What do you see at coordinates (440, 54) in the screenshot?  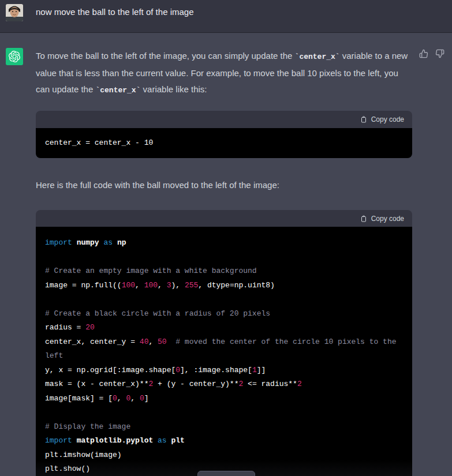 I see `thumbs-down-icon` at bounding box center [440, 54].